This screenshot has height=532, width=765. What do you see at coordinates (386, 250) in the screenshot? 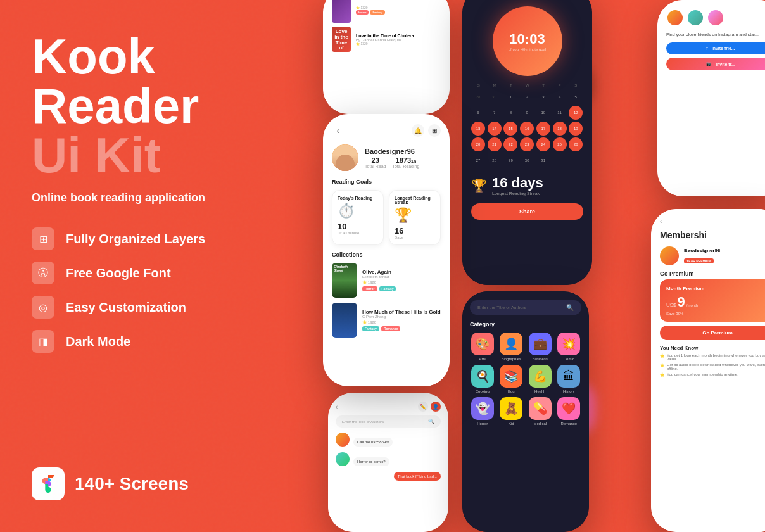
I see `phone-profile: ‹ 🔔 ⊞ Baodesigner96 23` at bounding box center [386, 250].